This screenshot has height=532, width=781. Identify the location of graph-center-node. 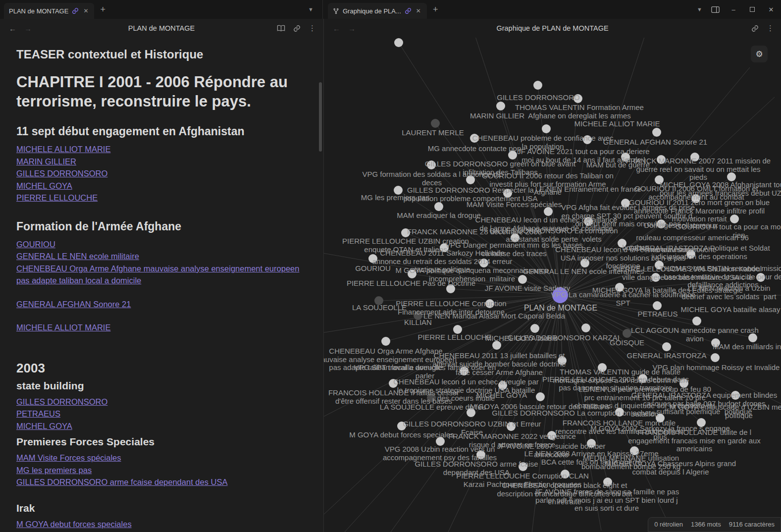
(560, 295).